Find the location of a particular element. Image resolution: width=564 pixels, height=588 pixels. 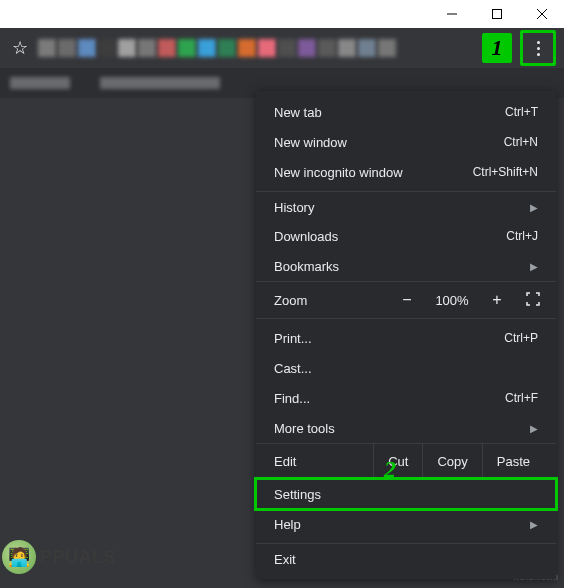

edit-label: Edit is located at coordinates (324, 462).